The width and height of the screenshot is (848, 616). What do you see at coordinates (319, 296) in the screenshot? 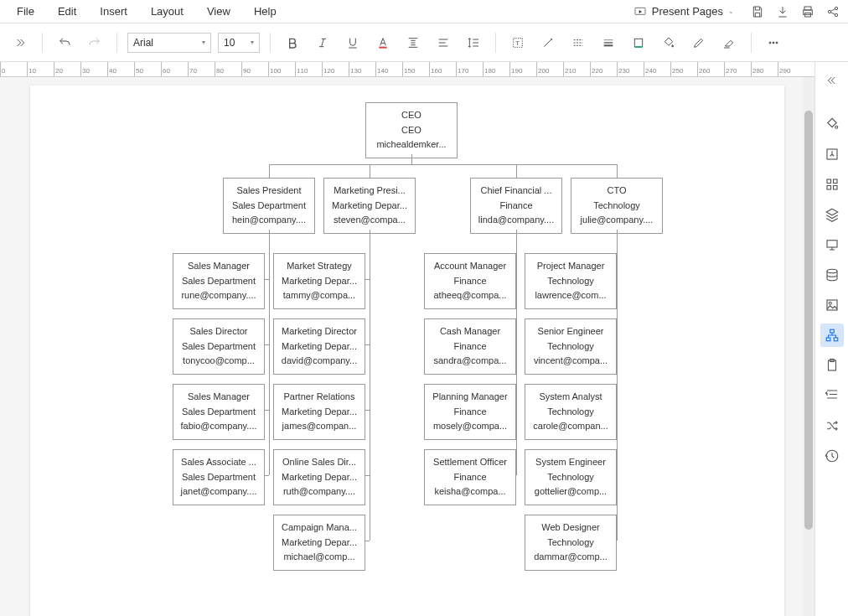
I see `node-marketing-0-email: tammy@compa...` at bounding box center [319, 296].